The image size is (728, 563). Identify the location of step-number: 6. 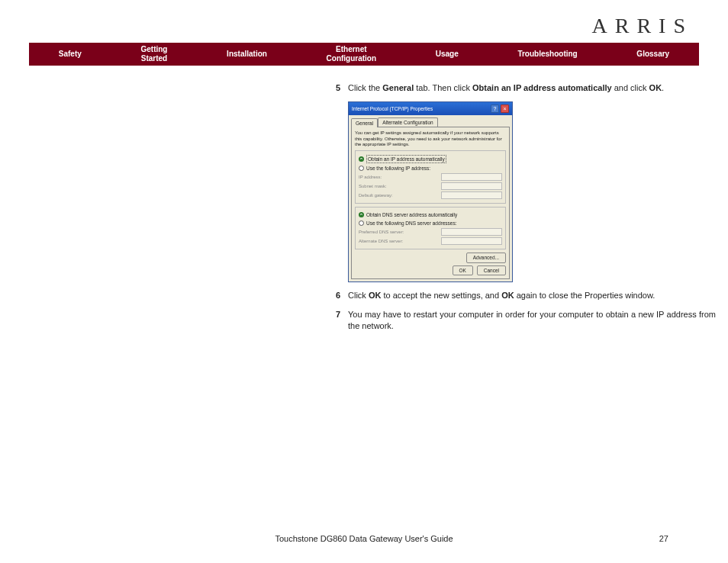
(341, 296).